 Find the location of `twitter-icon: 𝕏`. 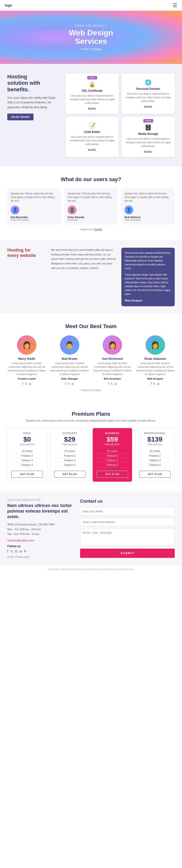

twitter-icon: 𝕏 is located at coordinates (26, 384).